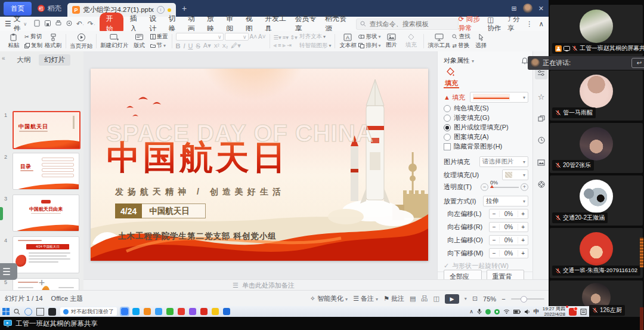  What do you see at coordinates (17, 312) in the screenshot?
I see `taskbar-search-icon` at bounding box center [17, 312].